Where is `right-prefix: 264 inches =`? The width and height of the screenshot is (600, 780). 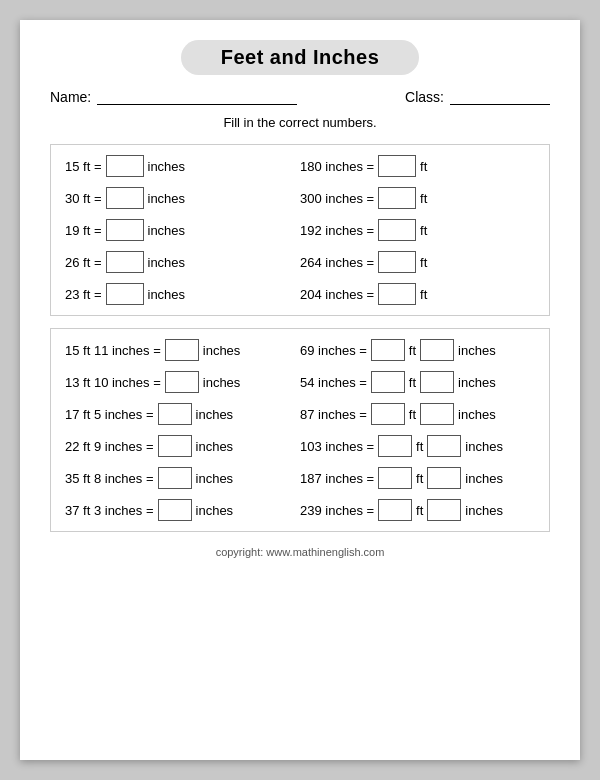
right-prefix: 264 inches = is located at coordinates (337, 262).